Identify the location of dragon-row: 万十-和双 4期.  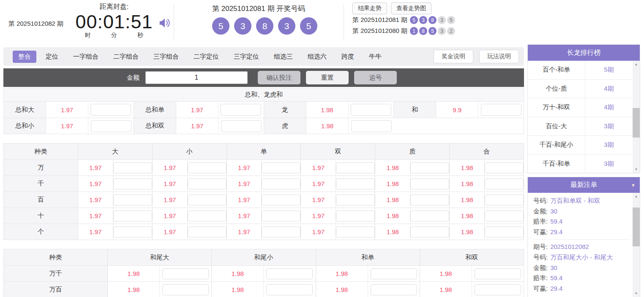
(580, 108).